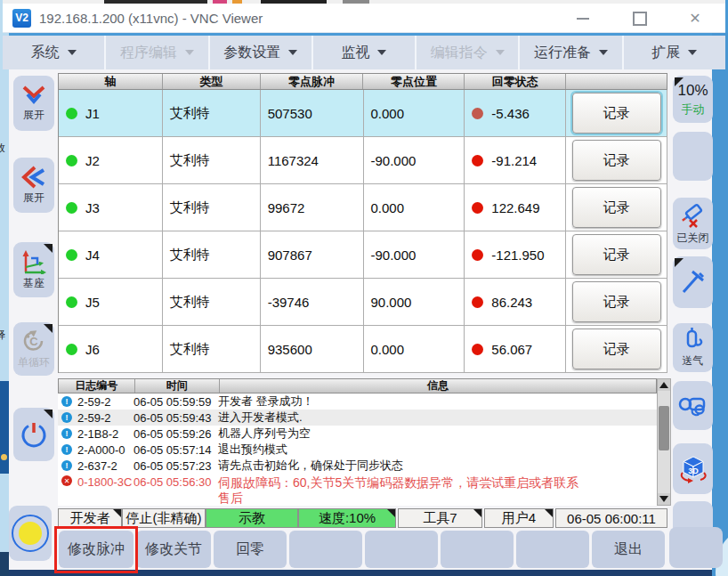 The height and width of the screenshot is (576, 728). Describe the element at coordinates (252, 518) in the screenshot. I see `status-mode: 示教` at that location.